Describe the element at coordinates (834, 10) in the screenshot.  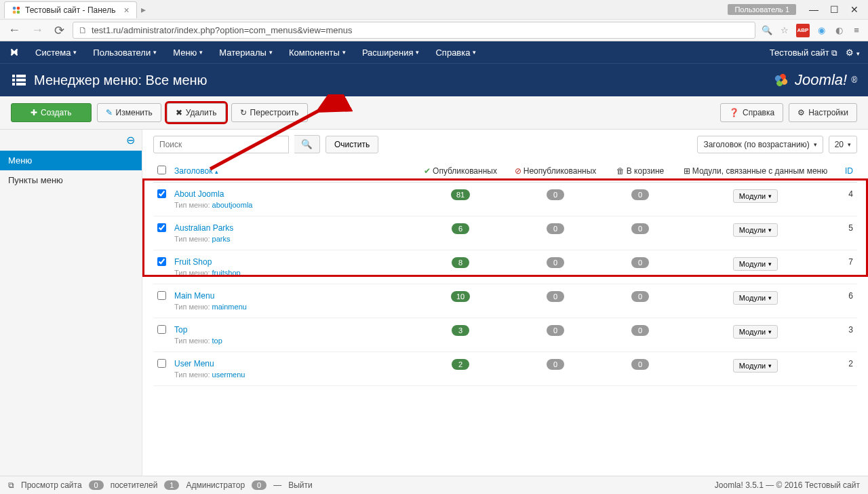
I see `maximize-icon: ☐` at that location.